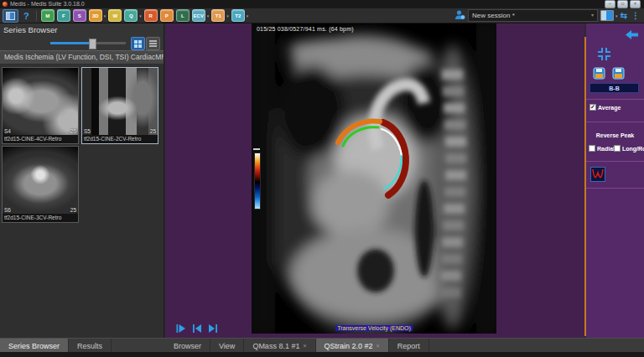 The image size is (644, 357). I want to click on app-button-3dview-icon: 3D, so click(96, 15).